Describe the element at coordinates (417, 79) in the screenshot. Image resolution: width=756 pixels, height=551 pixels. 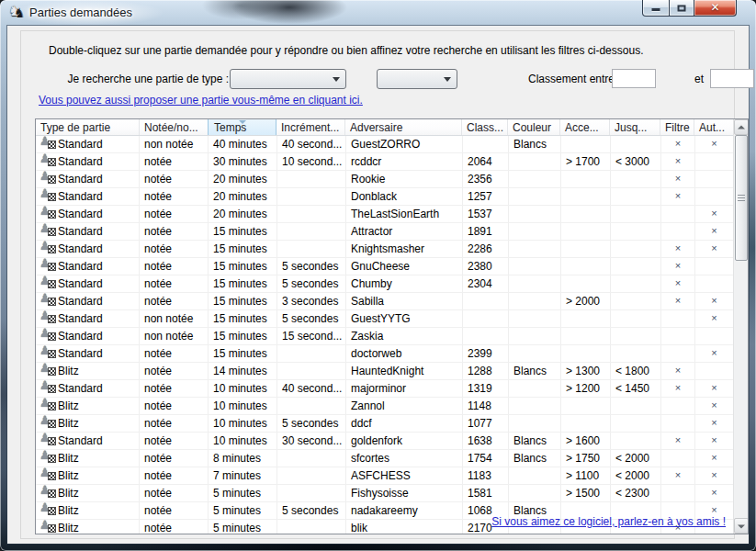
I see `game-subtype-select` at that location.